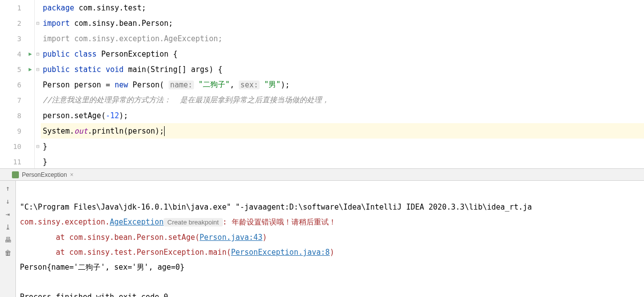 This screenshot has height=297, width=644. I want to click on line-number: 8, so click(17, 115).